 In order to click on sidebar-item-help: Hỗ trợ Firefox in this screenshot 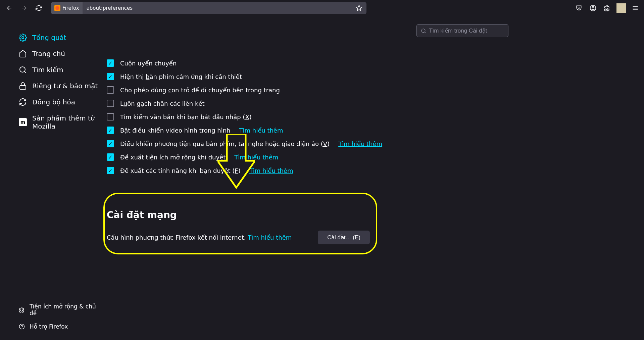, I will do `click(59, 327)`.